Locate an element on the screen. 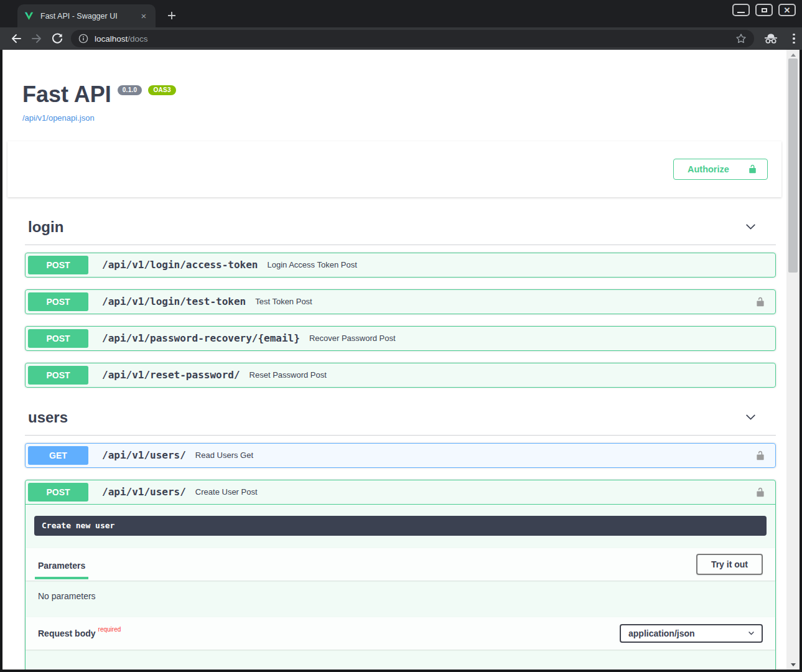 Image resolution: width=802 pixels, height=672 pixels. authorize-button: Authorize is located at coordinates (720, 169).